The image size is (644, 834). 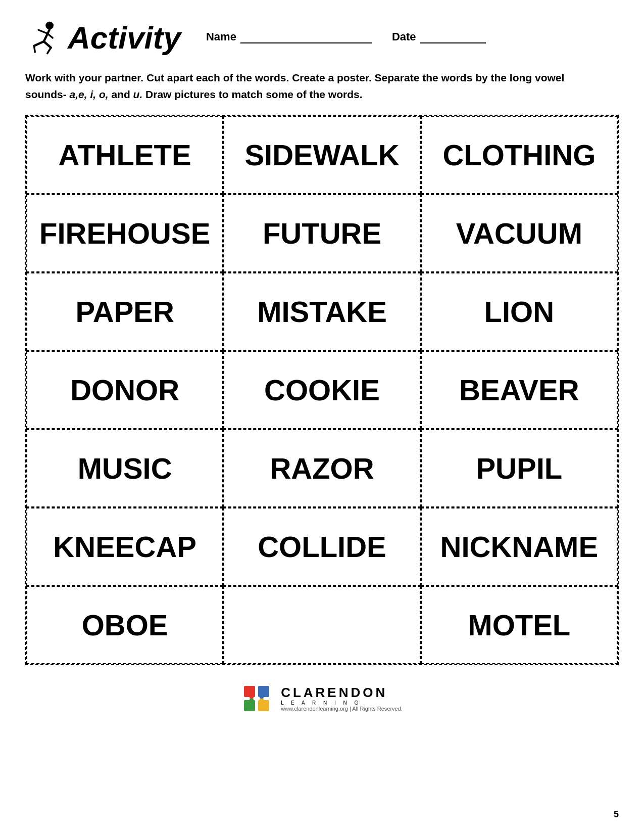 What do you see at coordinates (519, 234) in the screenshot?
I see `word-text: VACUUM` at bounding box center [519, 234].